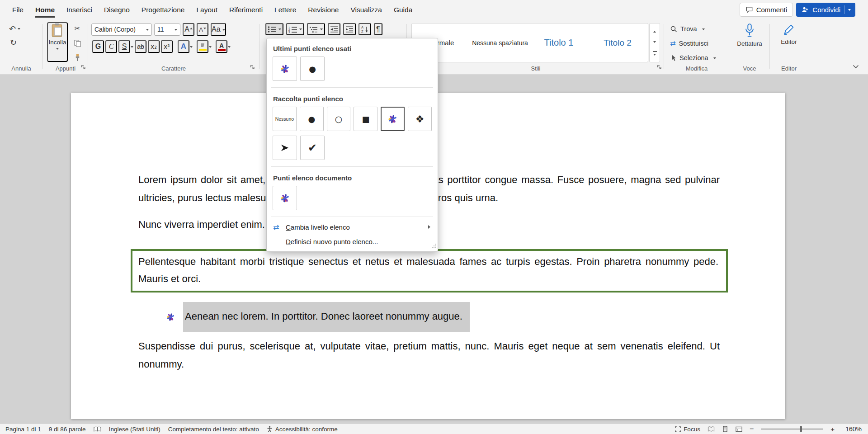  I want to click on increase-indent-button, so click(349, 29).